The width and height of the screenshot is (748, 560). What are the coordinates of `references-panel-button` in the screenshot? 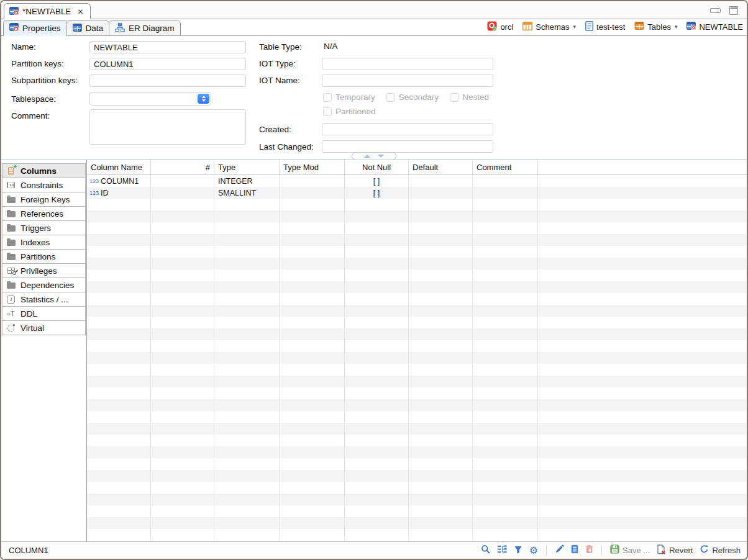 It's located at (502, 550).